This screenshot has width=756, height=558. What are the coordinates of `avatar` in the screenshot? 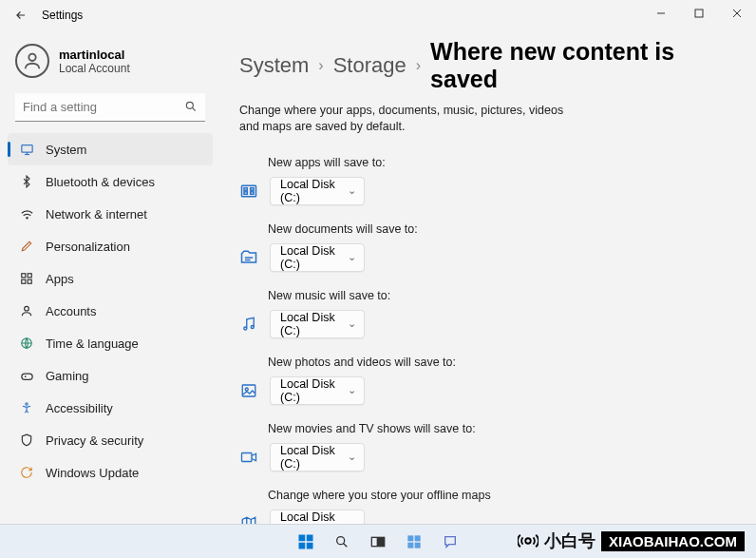 It's located at (32, 61).